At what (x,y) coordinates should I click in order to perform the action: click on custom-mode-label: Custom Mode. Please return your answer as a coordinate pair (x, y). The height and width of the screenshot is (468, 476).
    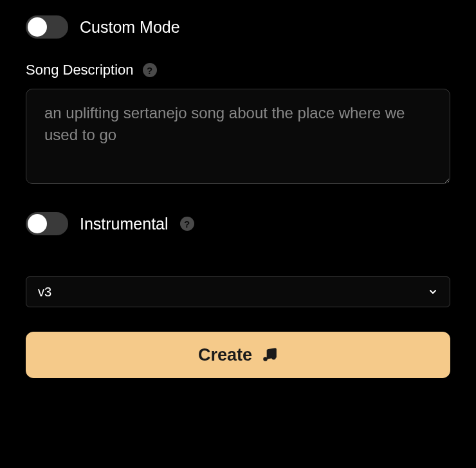
    Looking at the image, I should click on (130, 27).